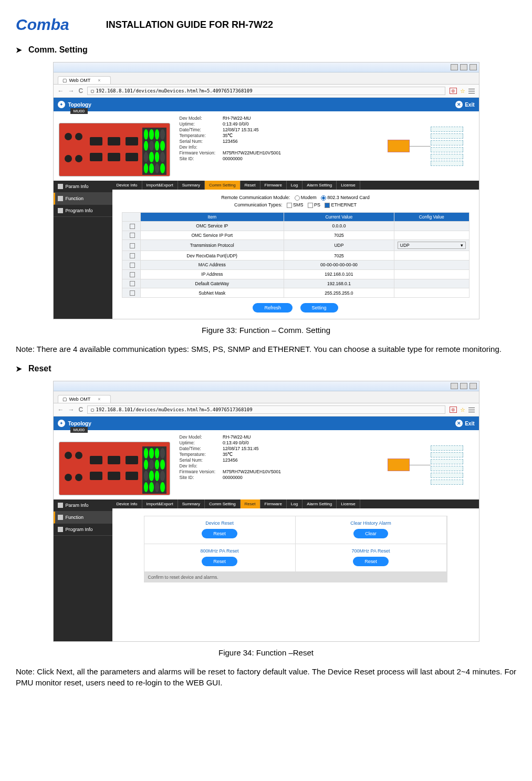 Image resolution: width=532 pixels, height=781 pixels. I want to click on cell-item: OMC Service IP Port, so click(212, 235).